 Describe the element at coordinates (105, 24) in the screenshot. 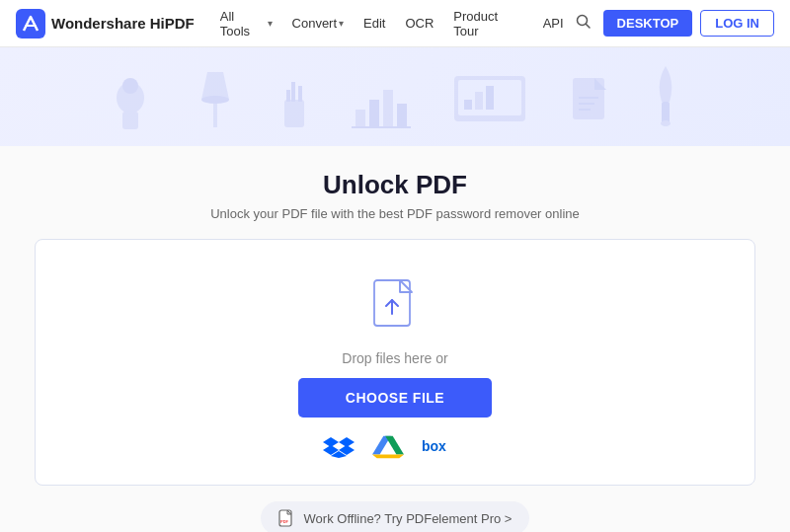

I see `logo: Wondershare HiPDF` at that location.